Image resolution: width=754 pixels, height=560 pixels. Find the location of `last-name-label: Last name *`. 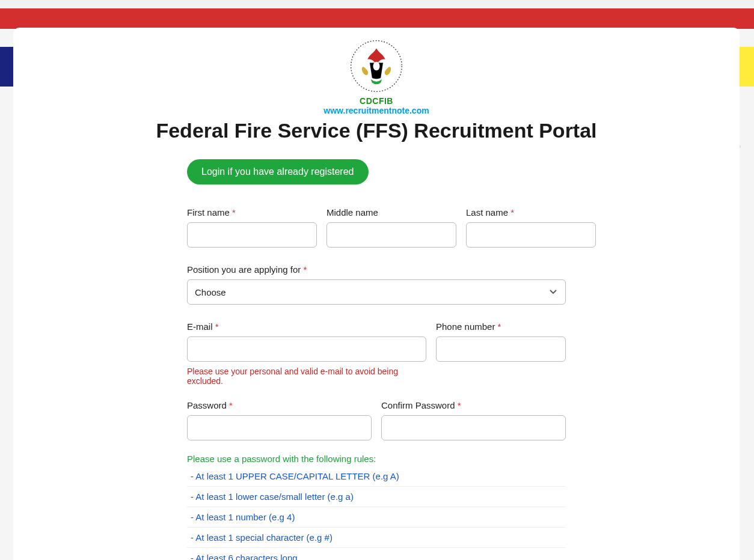

last-name-label: Last name * is located at coordinates (531, 213).